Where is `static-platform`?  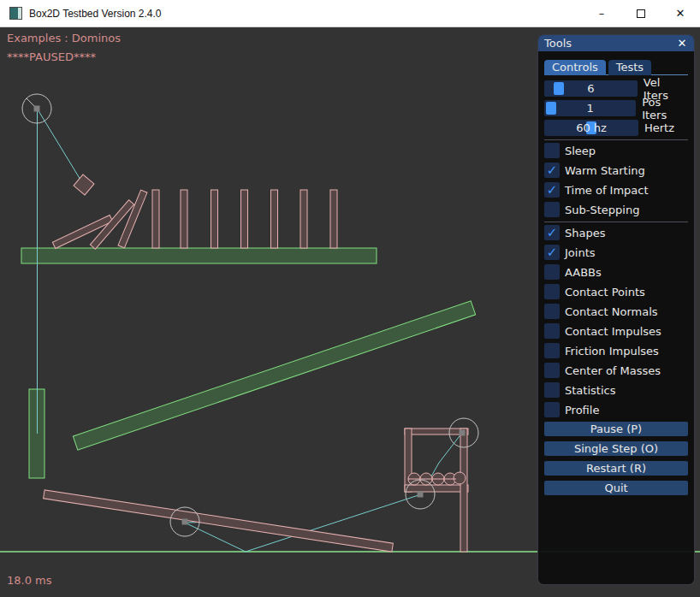
static-platform is located at coordinates (199, 256).